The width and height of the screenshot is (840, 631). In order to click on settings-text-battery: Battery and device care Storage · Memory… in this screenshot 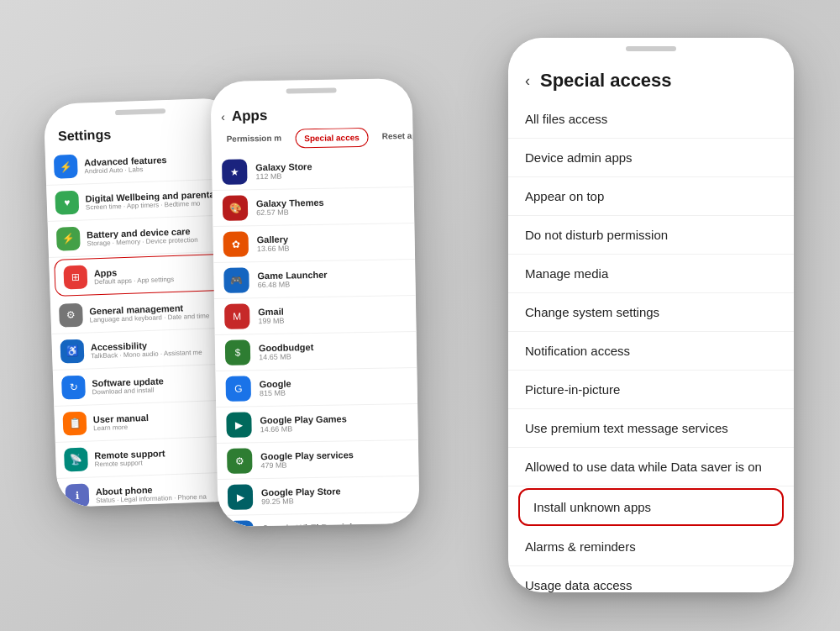, I will do `click(160, 235)`.